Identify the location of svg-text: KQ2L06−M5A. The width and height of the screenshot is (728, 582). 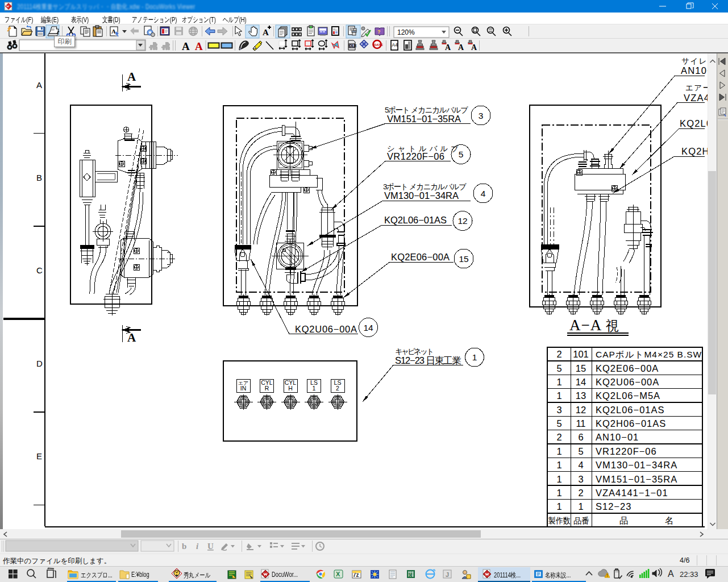
(628, 396).